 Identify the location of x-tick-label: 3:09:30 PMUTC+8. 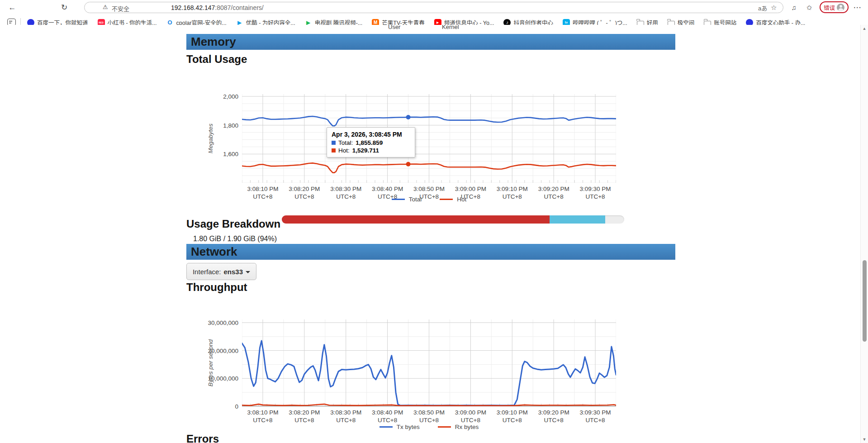
(595, 416).